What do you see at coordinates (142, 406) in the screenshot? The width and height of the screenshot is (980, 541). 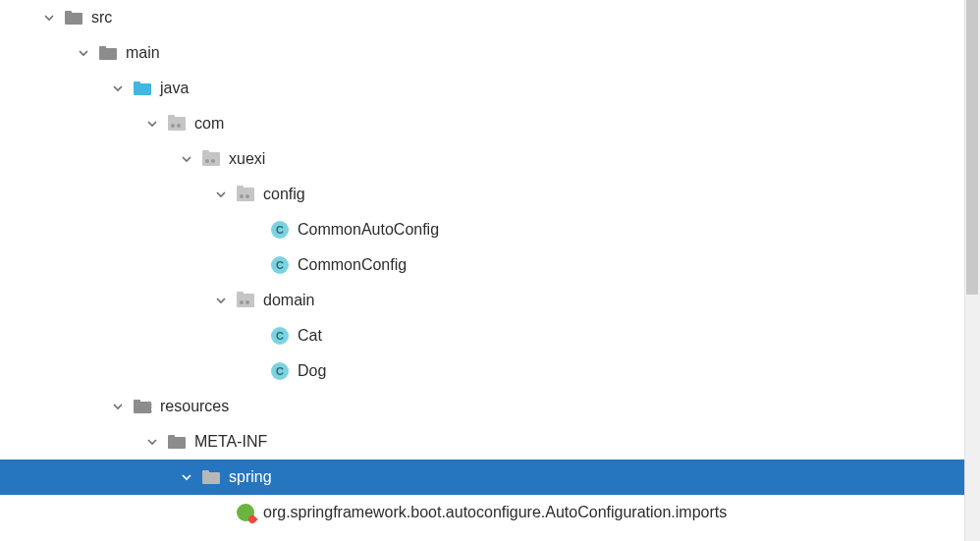 I see `resources-folder-icon` at bounding box center [142, 406].